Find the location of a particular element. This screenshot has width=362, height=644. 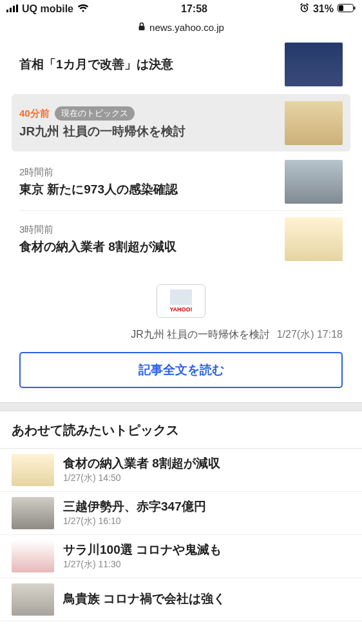

alarm-icon is located at coordinates (304, 9).